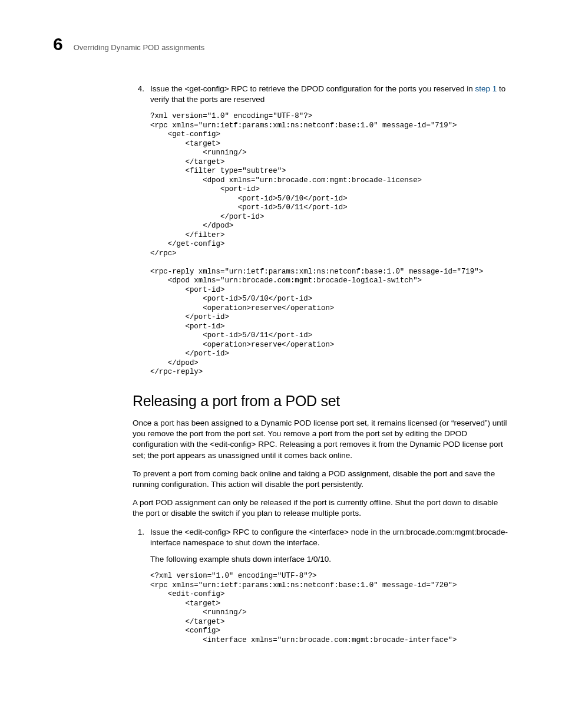 The image size is (562, 728). I want to click on ordered-step-1: 1. Issue the <edit-config> RPC to config…, so click(320, 538).